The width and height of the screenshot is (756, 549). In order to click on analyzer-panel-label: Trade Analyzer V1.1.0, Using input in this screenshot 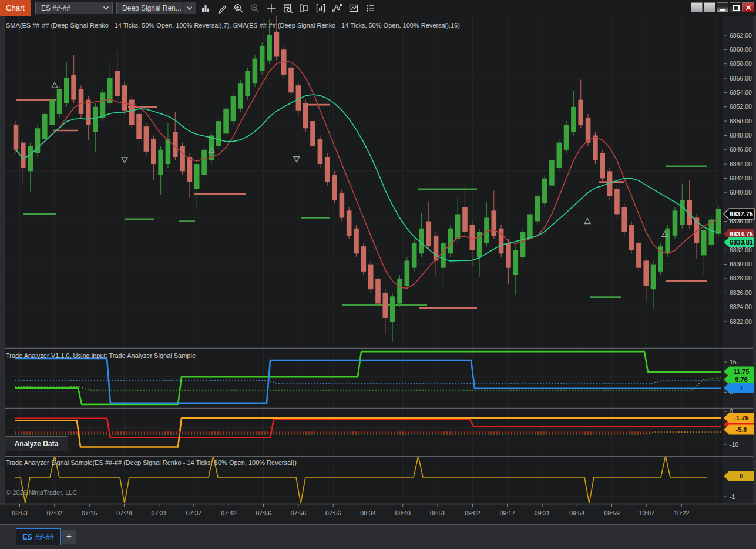, I will do `click(101, 356)`.